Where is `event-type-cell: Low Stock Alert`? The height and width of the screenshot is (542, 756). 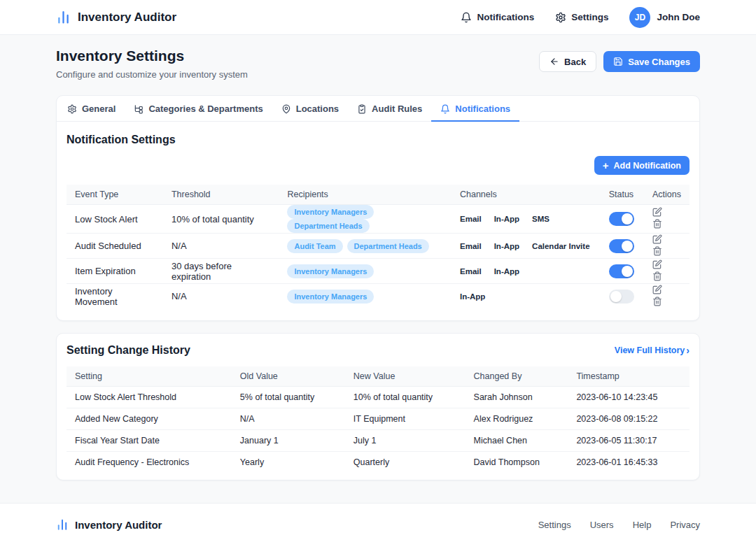 event-type-cell: Low Stock Alert is located at coordinates (115, 220).